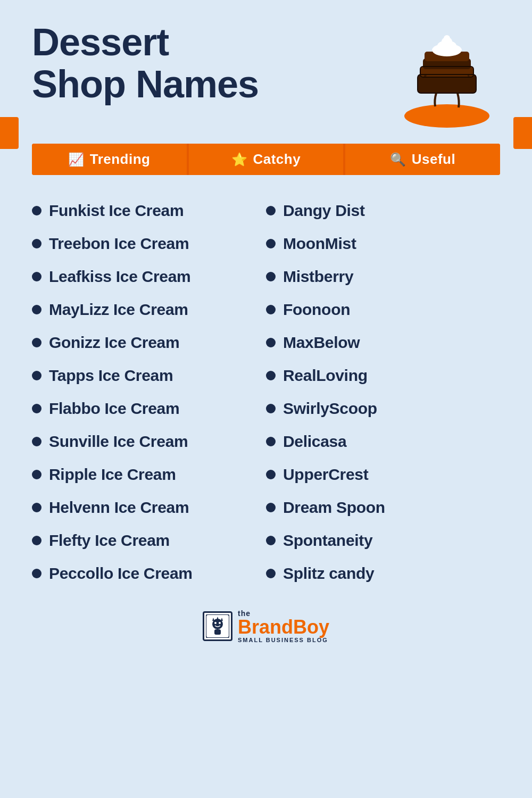 The width and height of the screenshot is (532, 798). Describe the element at coordinates (120, 277) in the screenshot. I see `item-text: Leafkiss Ice Cream` at that location.